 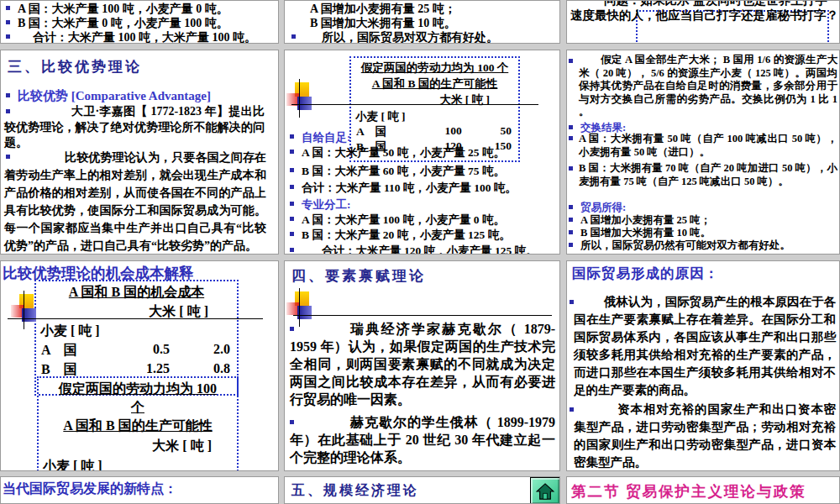 What do you see at coordinates (134, 128) in the screenshot?
I see `paragraph: 大卫·李嘉图【 1772-1823 年】提出比较优势理论，解决了绝对优势理论所不…` at bounding box center [134, 128].